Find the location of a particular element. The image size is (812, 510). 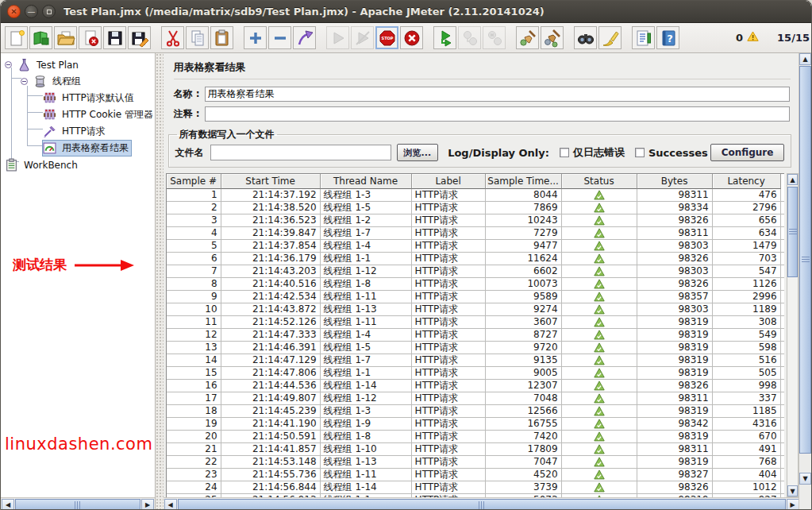

table-row: 1621:14:44.536线程组 1-14HTTP请求123079832699… is located at coordinates (475, 386).